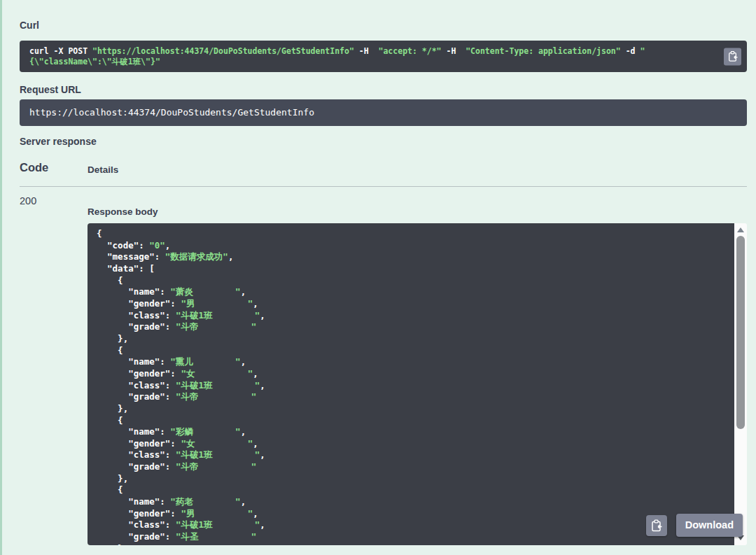 This screenshot has width=756, height=555. Describe the element at coordinates (384, 113) in the screenshot. I see `request-url-text: https://localhost:44374/DouPoStudents/Ge…` at that location.